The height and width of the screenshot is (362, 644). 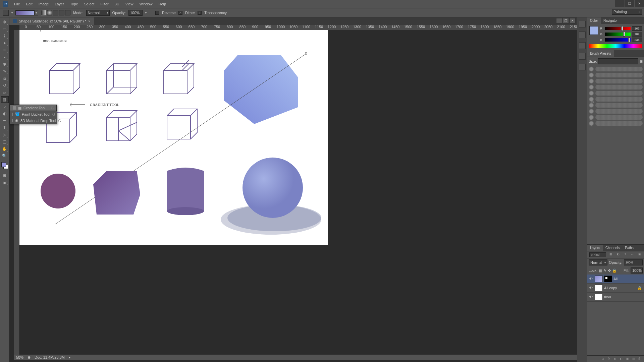 I want to click on layer-group-icon: ▣, so click(x=628, y=359).